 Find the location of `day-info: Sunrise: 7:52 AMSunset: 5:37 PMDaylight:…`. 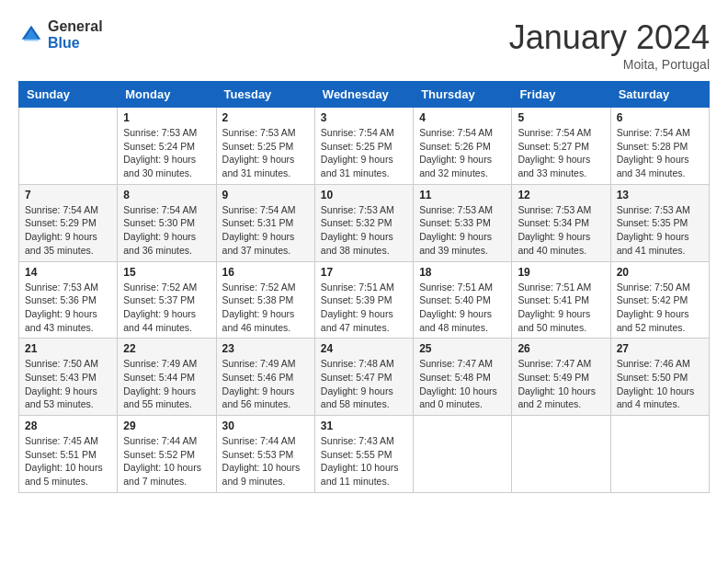

day-info: Sunrise: 7:52 AMSunset: 5:37 PMDaylight:… is located at coordinates (166, 307).